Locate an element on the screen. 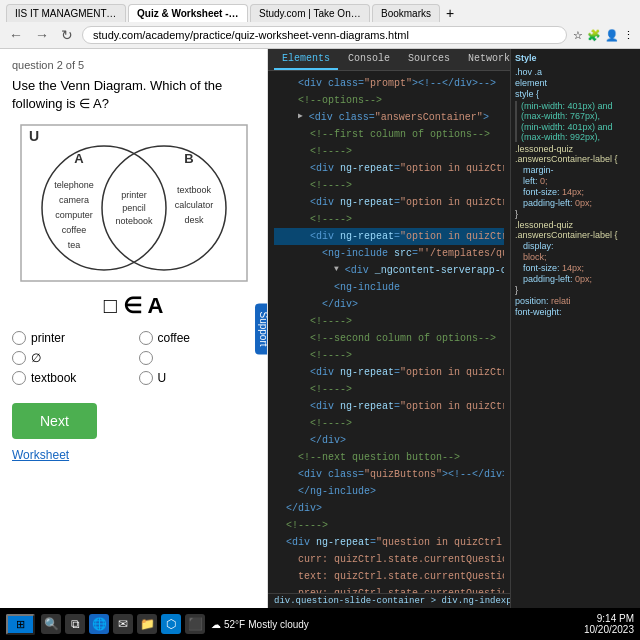  html-line: <div ng-repeat="question in quizCtrl.que… is located at coordinates (389, 542).